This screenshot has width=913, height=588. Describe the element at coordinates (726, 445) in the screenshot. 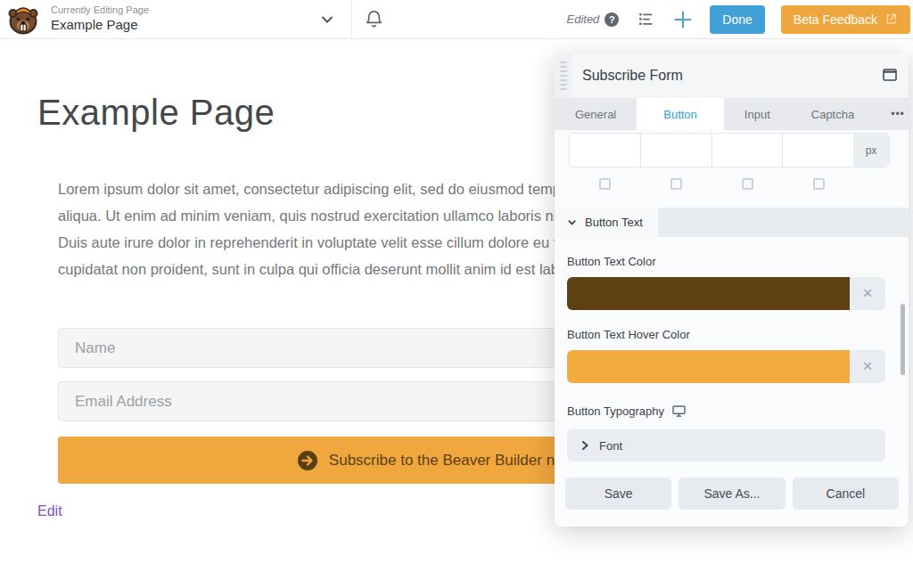

I see `font-expander: Font` at that location.